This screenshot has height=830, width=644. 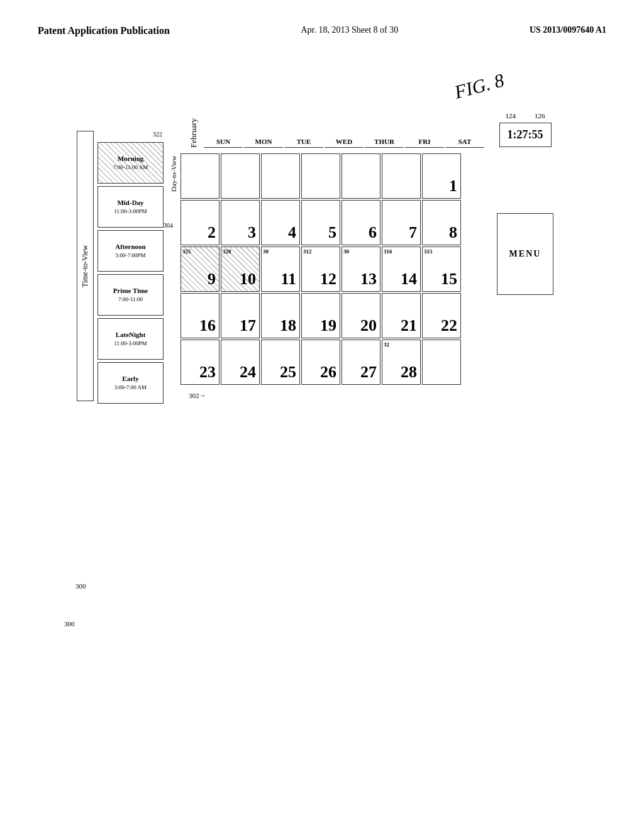 I want to click on ref-30y: 30, so click(x=346, y=252).